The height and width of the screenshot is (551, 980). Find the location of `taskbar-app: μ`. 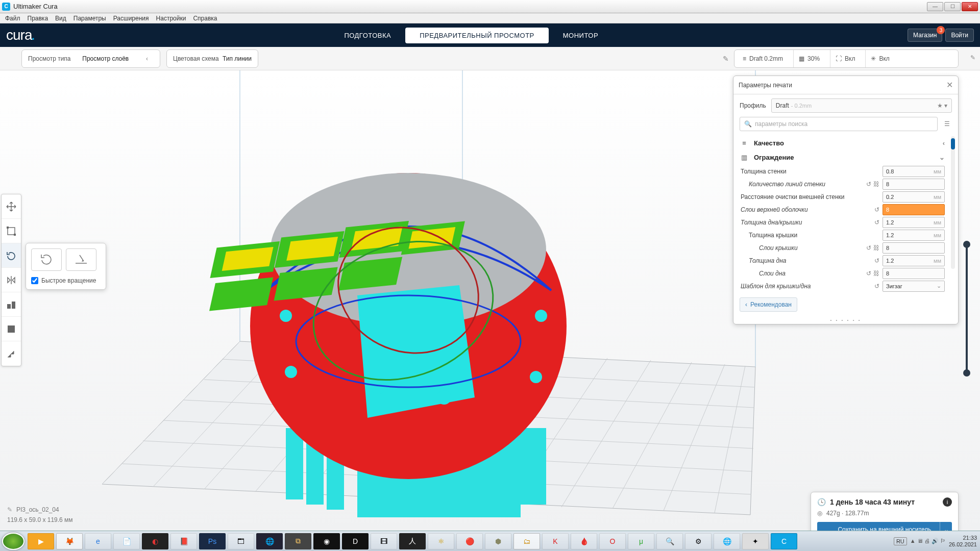

taskbar-app: μ is located at coordinates (641, 541).